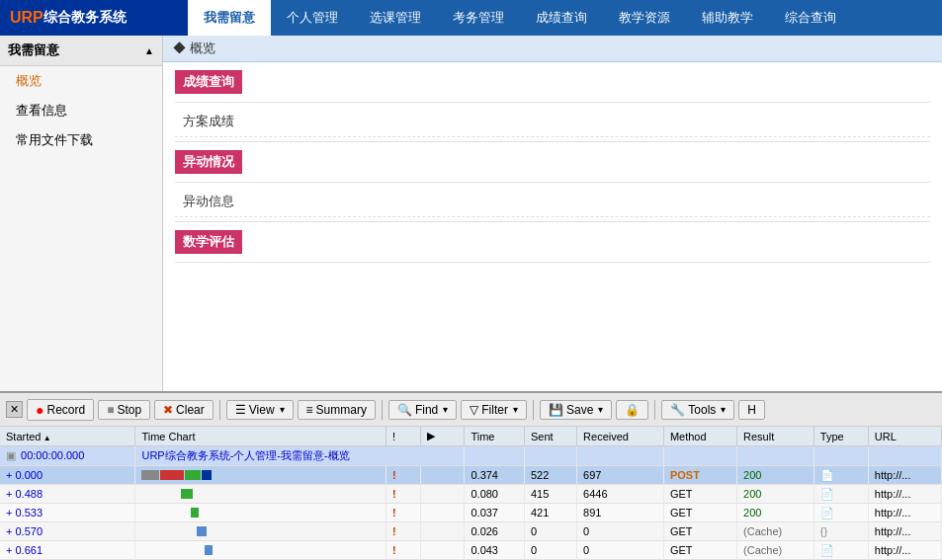 The image size is (942, 560). What do you see at coordinates (556, 410) in the screenshot?
I see `save-icon: 💾` at bounding box center [556, 410].